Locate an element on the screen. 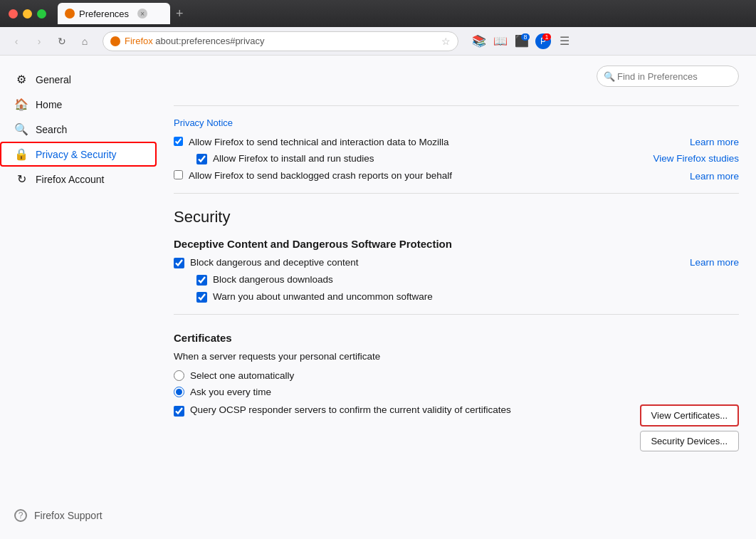  deceptive-content-heading: Deceptive Content and Dangerous Software… is located at coordinates (456, 244).